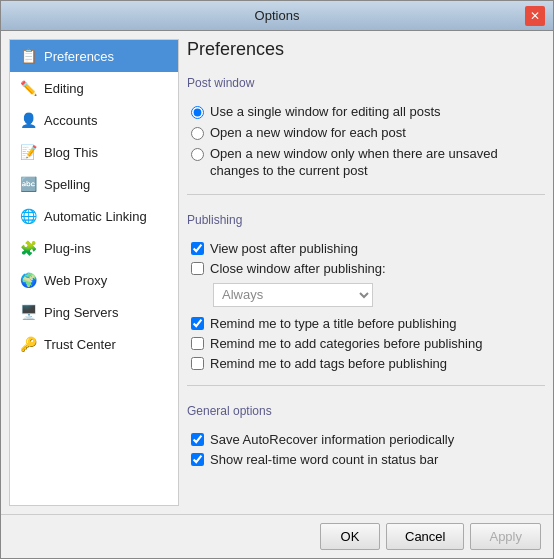 The width and height of the screenshot is (554, 559). What do you see at coordinates (94, 216) in the screenshot?
I see `sidebar-item-auto-linking: 🌐Automatic Linking` at bounding box center [94, 216].